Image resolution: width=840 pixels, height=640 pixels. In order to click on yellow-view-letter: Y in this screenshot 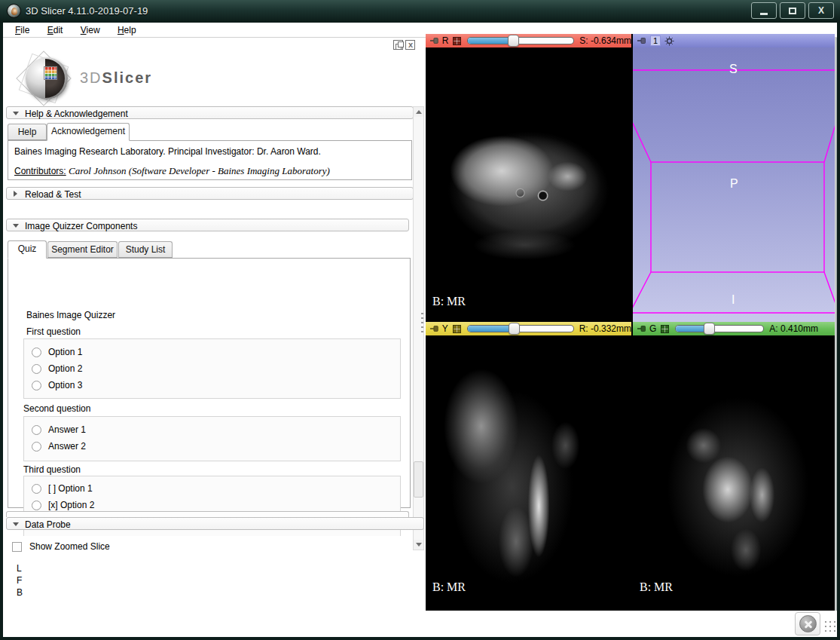, I will do `click(445, 329)`.